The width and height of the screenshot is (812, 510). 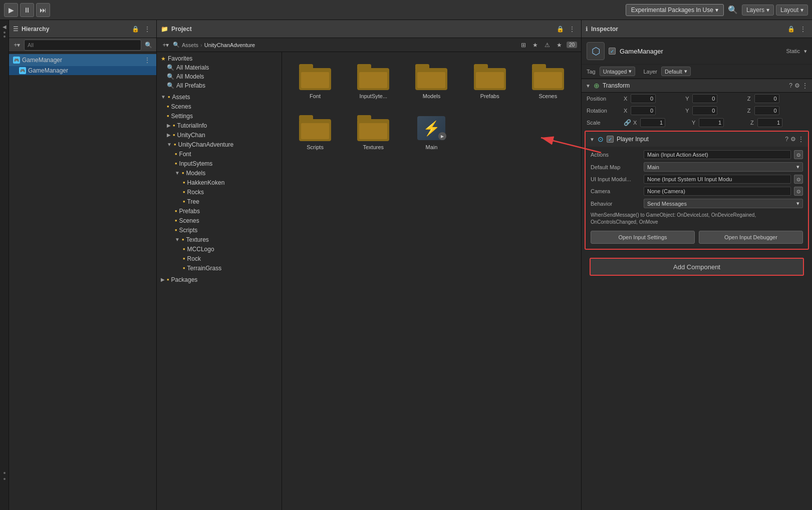 I want to click on tree-settings: ▪ Settings, so click(x=219, y=116).